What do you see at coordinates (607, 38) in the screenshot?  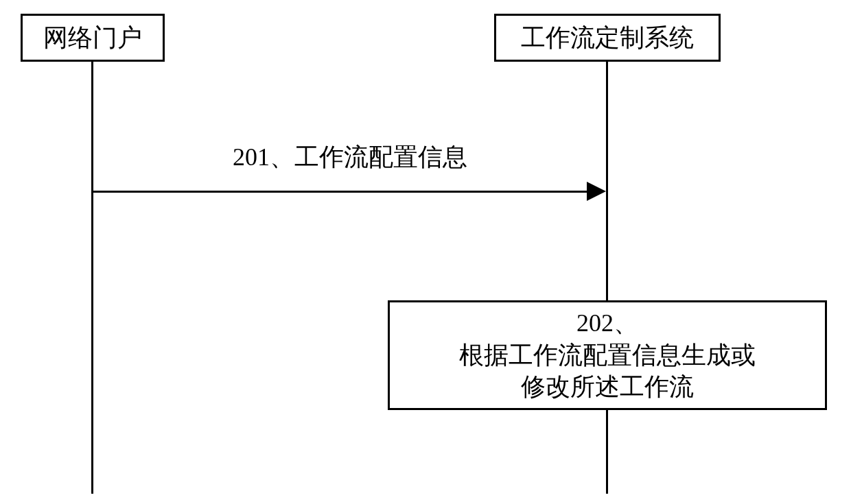 I see `participant-right-label: 工作流定制系统` at bounding box center [607, 38].